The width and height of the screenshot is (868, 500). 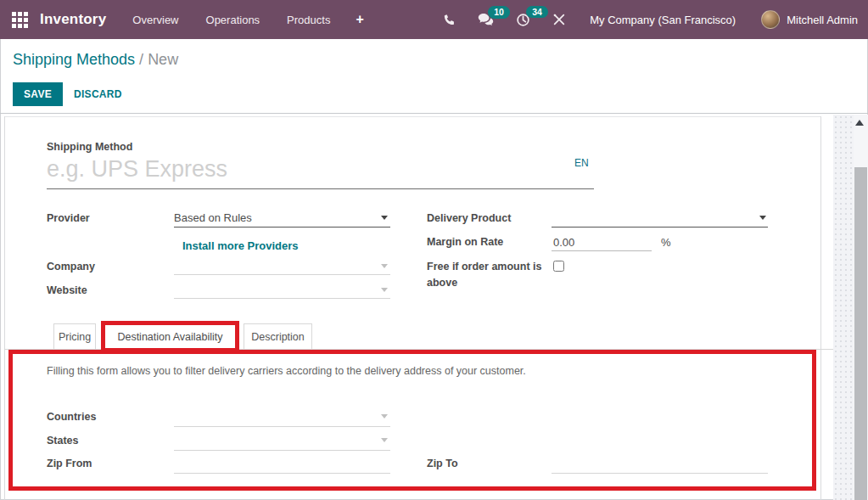 I want to click on discard-button: DISCARD, so click(x=98, y=94).